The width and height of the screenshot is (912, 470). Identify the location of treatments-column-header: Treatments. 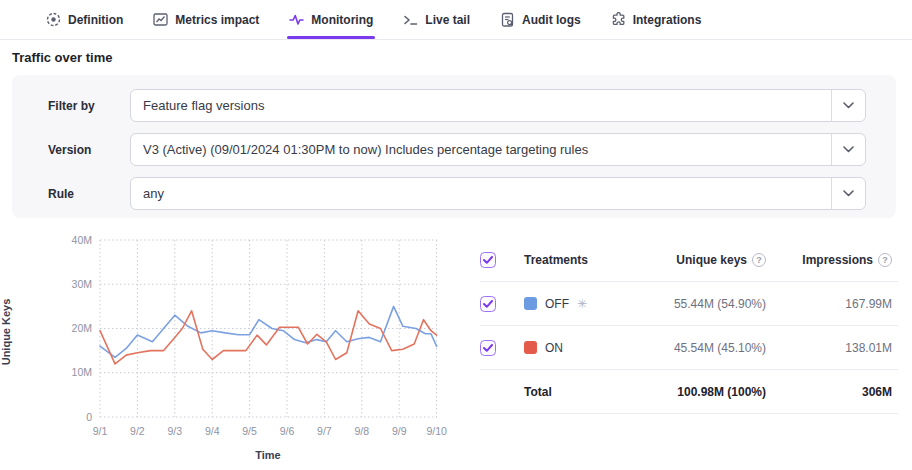
(560, 260).